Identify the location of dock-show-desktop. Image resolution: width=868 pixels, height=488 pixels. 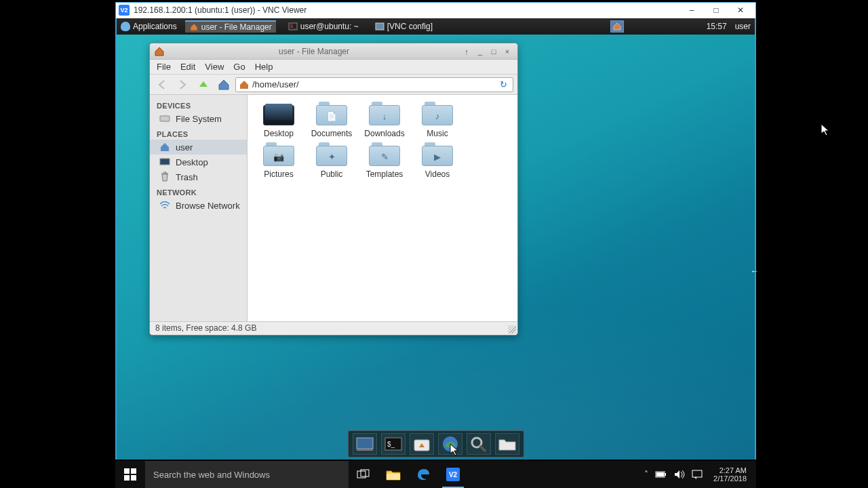
(365, 444).